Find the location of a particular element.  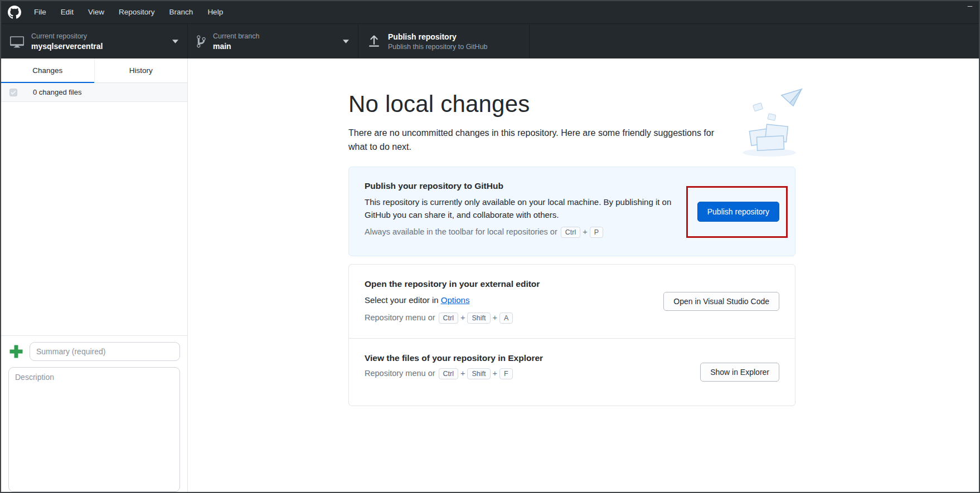

card-body: This repository is currently only availa… is located at coordinates (526, 208).